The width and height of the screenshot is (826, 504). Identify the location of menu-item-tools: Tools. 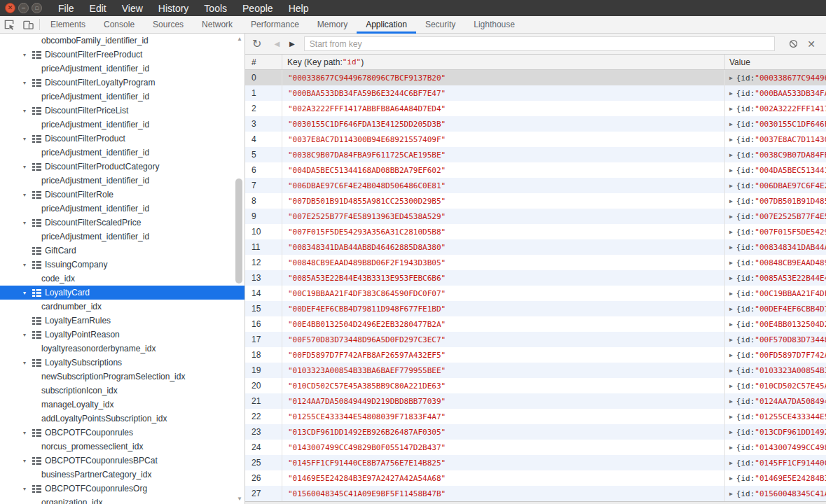
(216, 8).